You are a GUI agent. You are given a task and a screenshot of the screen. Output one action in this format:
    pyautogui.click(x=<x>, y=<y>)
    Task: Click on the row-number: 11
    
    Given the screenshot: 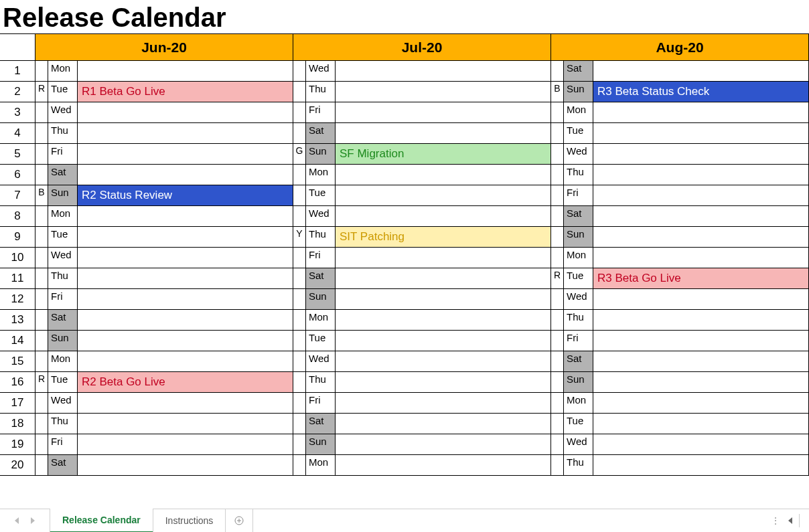 What is the action you would take?
    pyautogui.click(x=17, y=278)
    